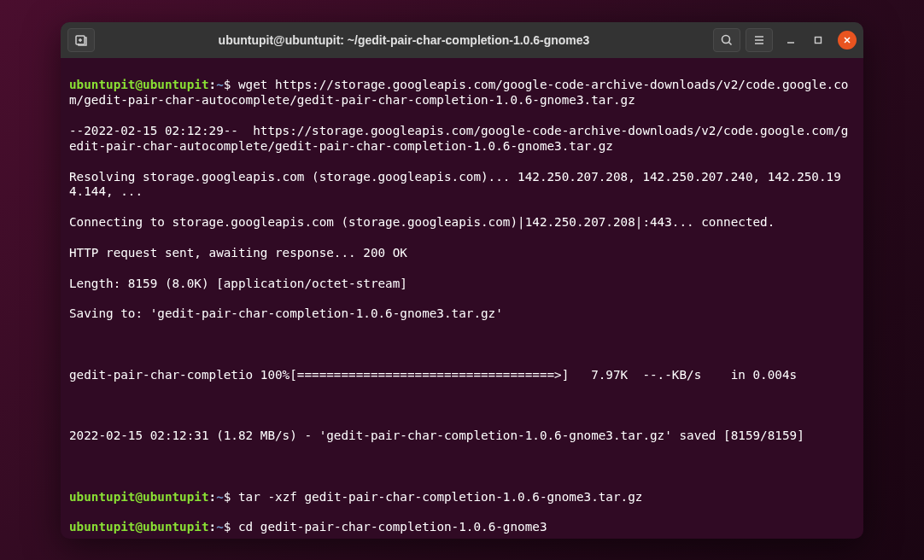 The image size is (924, 560). What do you see at coordinates (404, 40) in the screenshot?
I see `window-title: ubuntupit@ubuntupit: ~/gedit-pair-char-c…` at bounding box center [404, 40].